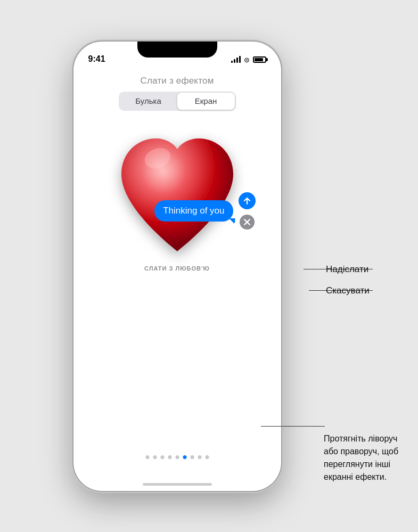  What do you see at coordinates (177, 101) in the screenshot?
I see `tabs-container: Булька Екран` at bounding box center [177, 101].